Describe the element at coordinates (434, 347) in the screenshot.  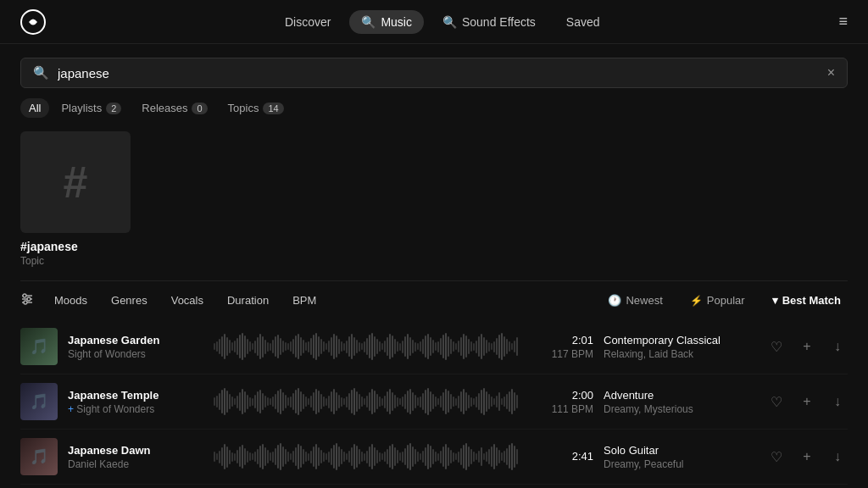
I see `track-row: 🎵 Japanese Garden Sight of Wonders 2:01 …` at that location.